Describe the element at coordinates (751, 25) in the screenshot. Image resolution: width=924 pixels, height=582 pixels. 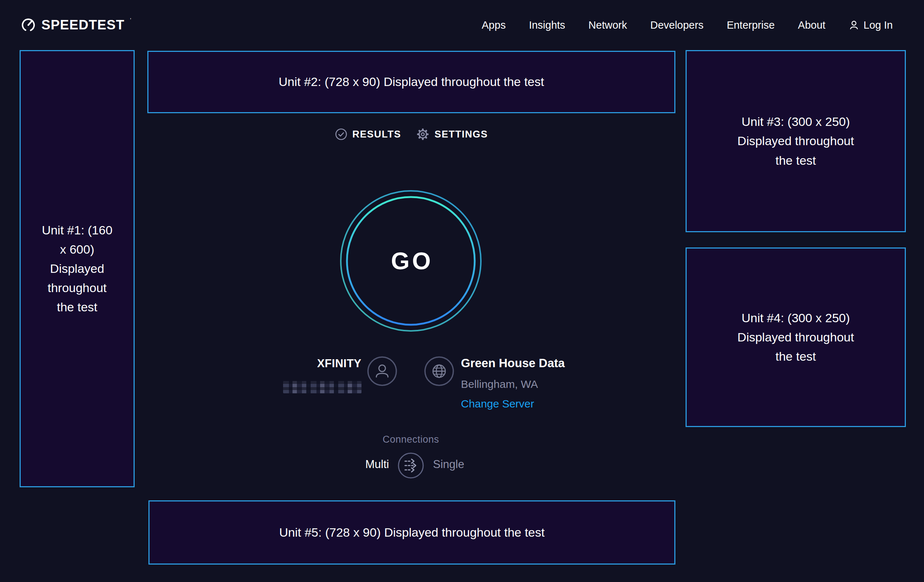
I see `nav-item-enterprise: Enterprise` at that location.